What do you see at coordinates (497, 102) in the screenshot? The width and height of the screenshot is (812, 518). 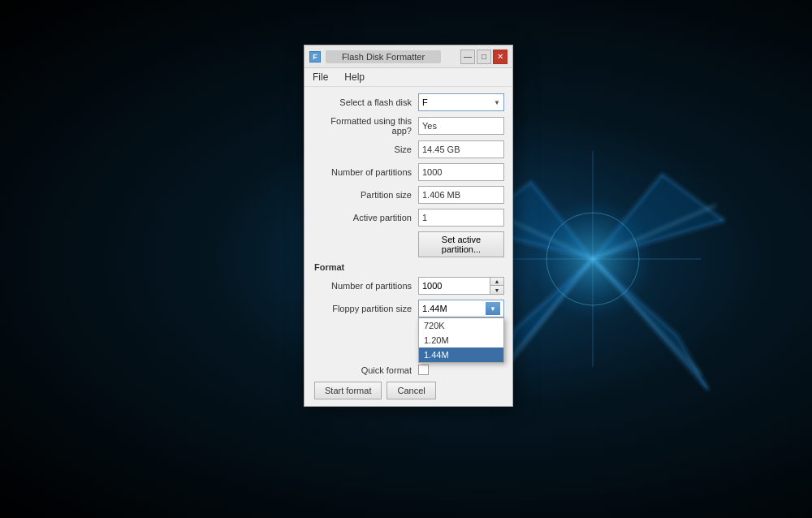 I see `select-arrow-icon: ▼` at bounding box center [497, 102].